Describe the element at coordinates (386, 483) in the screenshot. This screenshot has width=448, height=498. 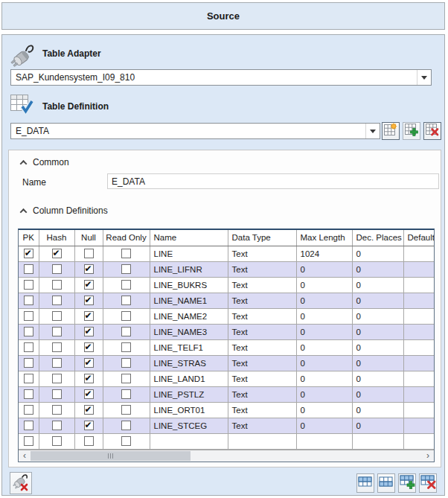
I see `grid-bottom-rows-button` at that location.